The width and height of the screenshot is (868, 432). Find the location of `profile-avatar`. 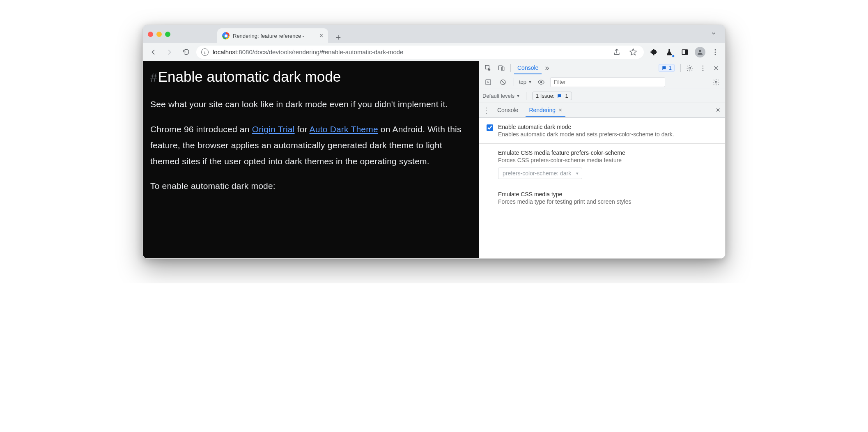

profile-avatar is located at coordinates (700, 52).